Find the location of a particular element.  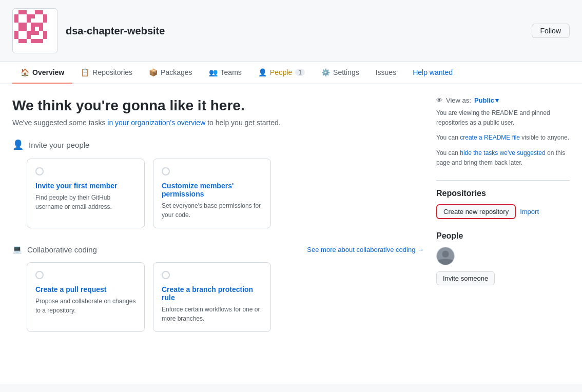

pull-request-card: Create a pull request Propose and collab… is located at coordinates (86, 297).